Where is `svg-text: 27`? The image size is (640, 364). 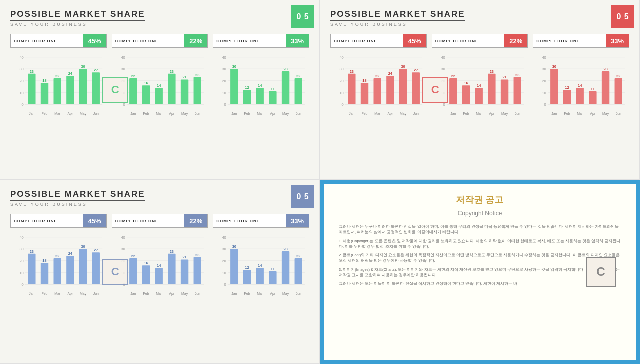
svg-text: 27 is located at coordinates (96, 250).